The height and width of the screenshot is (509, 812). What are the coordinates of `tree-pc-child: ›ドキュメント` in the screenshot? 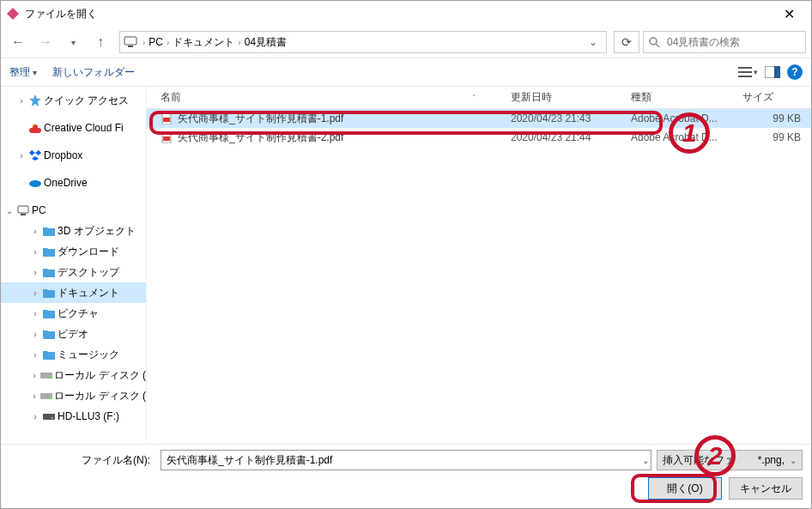 It's located at (74, 293).